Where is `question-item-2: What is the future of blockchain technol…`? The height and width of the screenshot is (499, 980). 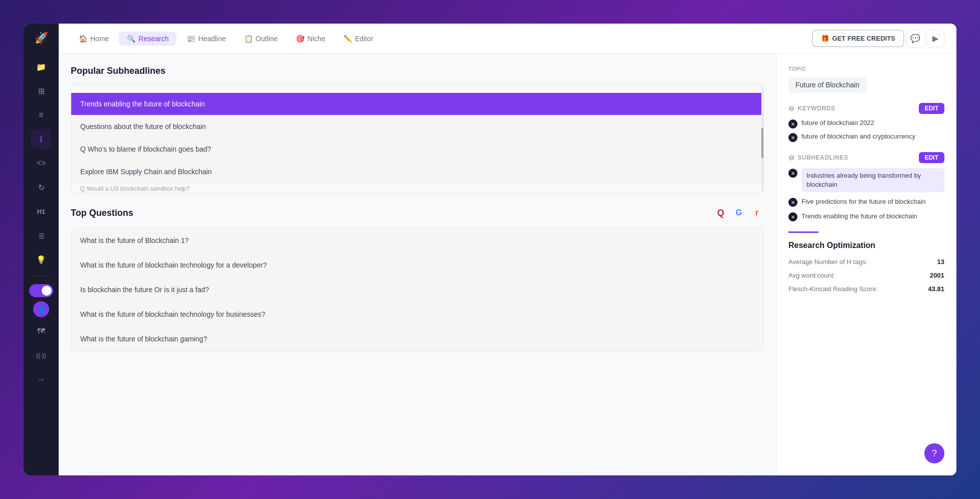
question-item-2: What is the future of blockchain technol… is located at coordinates (417, 265).